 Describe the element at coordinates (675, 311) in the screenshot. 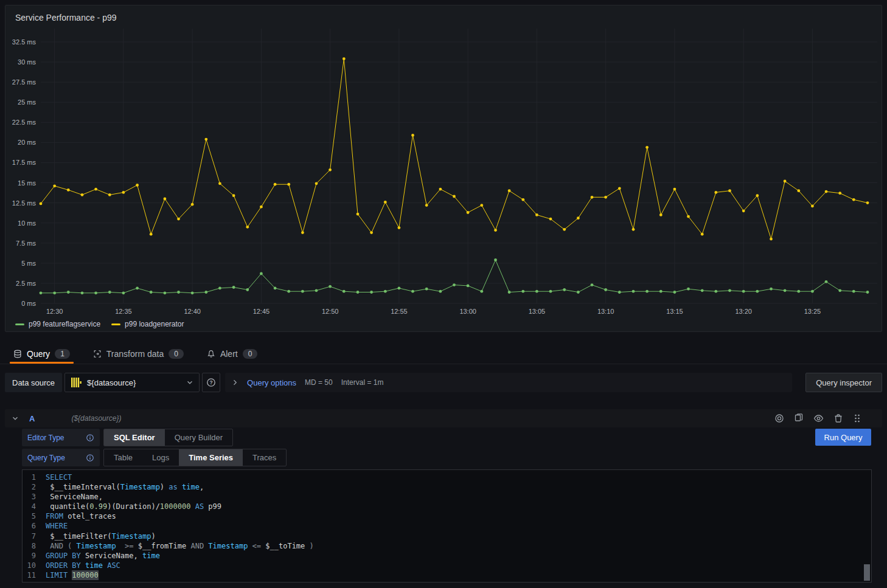

I see `svg-text: 13:15` at that location.